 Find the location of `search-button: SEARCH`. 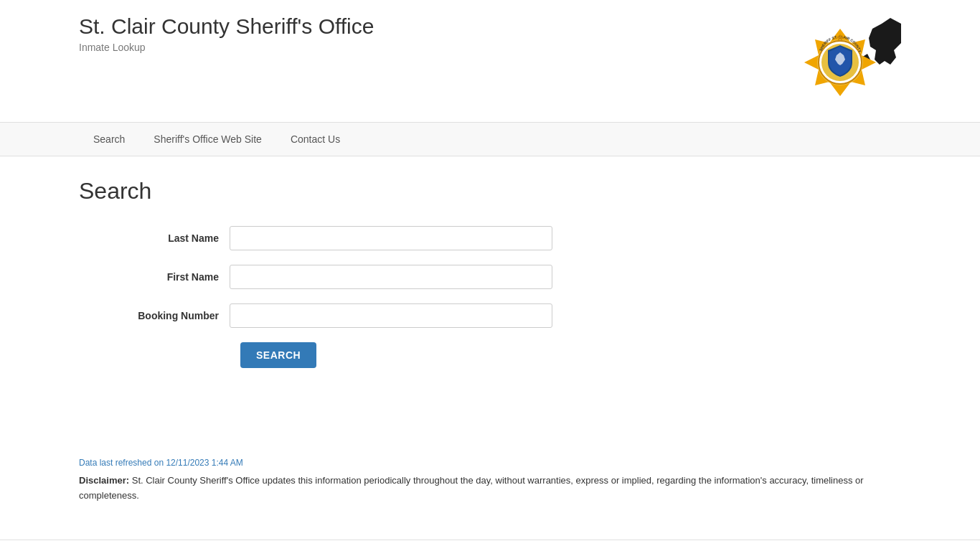

search-button: SEARCH is located at coordinates (278, 355).